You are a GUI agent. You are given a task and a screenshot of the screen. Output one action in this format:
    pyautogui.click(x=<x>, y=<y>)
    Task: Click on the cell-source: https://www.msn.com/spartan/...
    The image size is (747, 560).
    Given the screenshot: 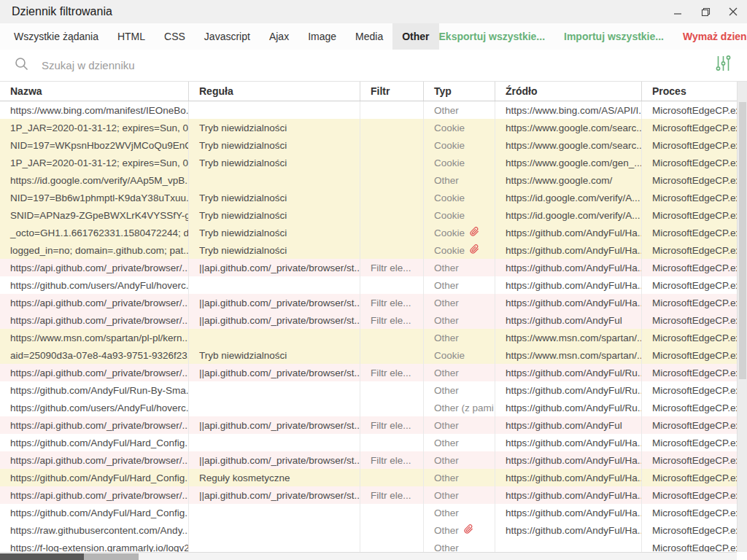 What is the action you would take?
    pyautogui.click(x=569, y=355)
    